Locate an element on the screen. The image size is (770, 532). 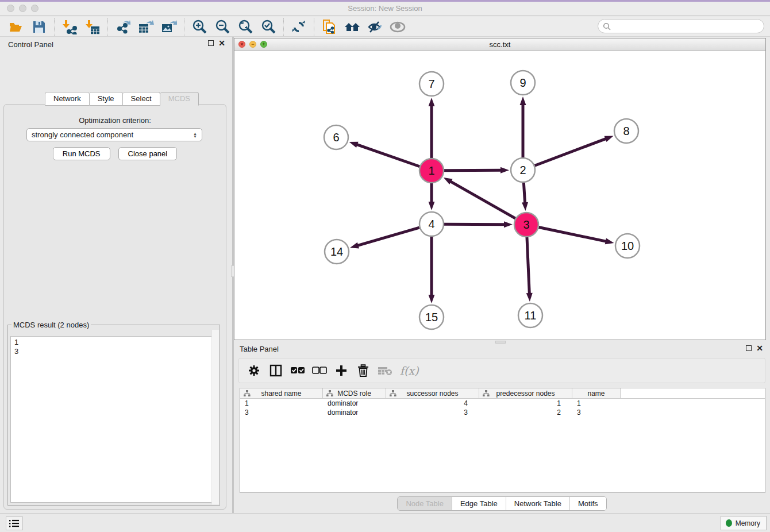
tab-edge-table: Edge Table is located at coordinates (479, 503).